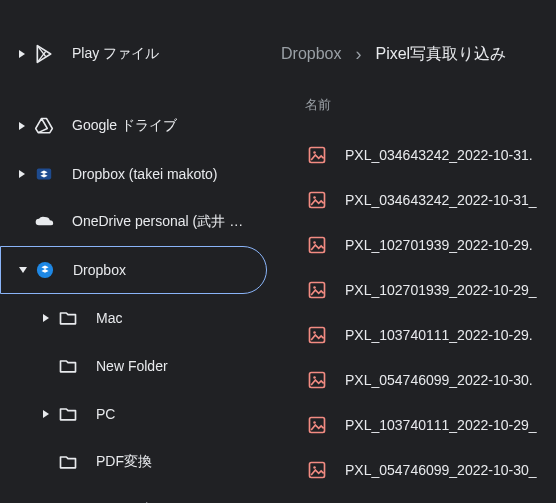 Image resolution: width=556 pixels, height=503 pixels. What do you see at coordinates (440, 54) in the screenshot?
I see `breadcrumb-current: Pixel写真取り込み` at bounding box center [440, 54].